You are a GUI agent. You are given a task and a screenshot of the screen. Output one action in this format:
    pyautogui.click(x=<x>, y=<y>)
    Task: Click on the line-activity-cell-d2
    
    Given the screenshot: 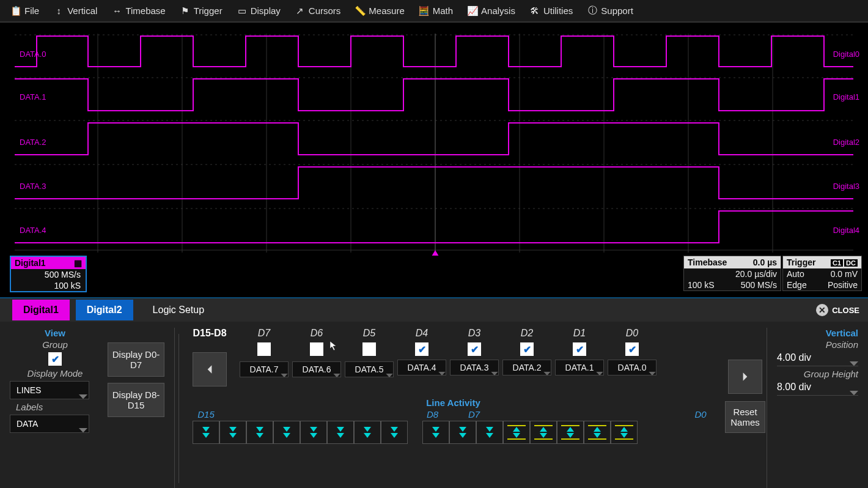 What is the action you would take?
    pyautogui.click(x=570, y=432)
    